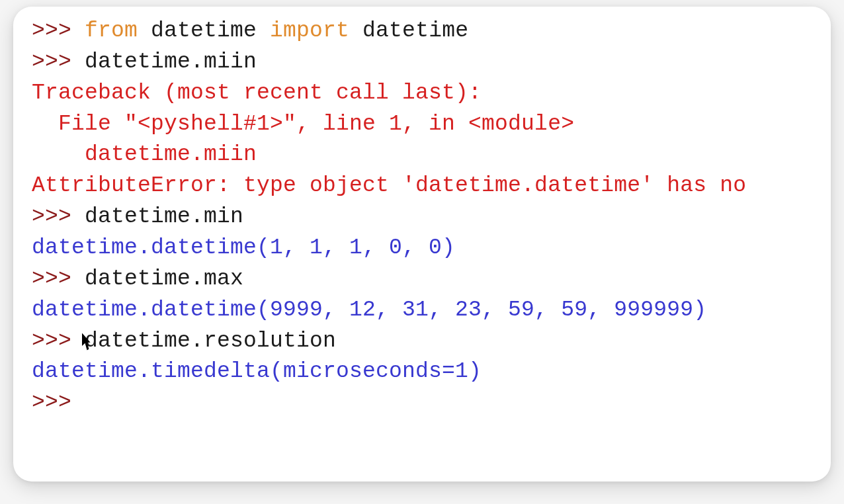 This screenshot has height=504, width=844. Describe the element at coordinates (164, 279) in the screenshot. I see `code-token: datetime.max` at that location.